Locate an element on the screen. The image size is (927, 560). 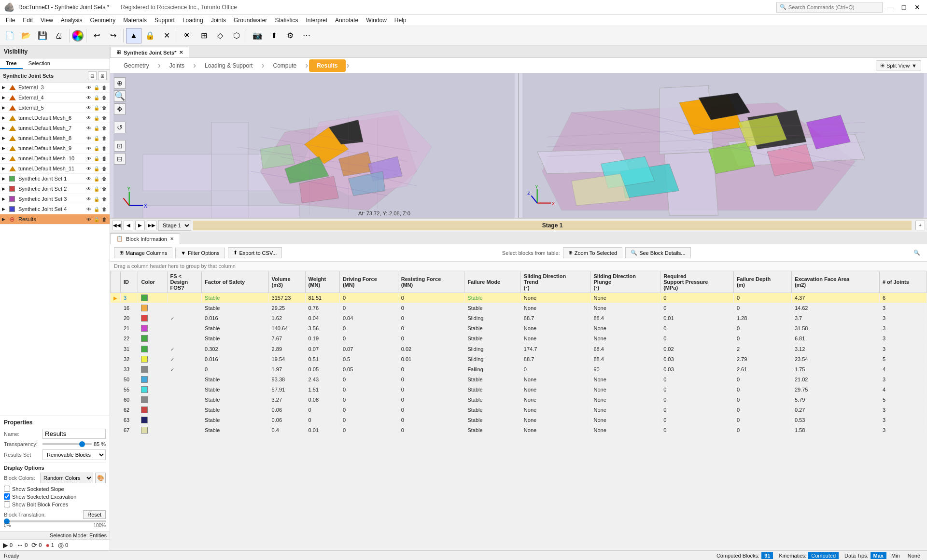
reset-button: Reset is located at coordinates (95, 515).